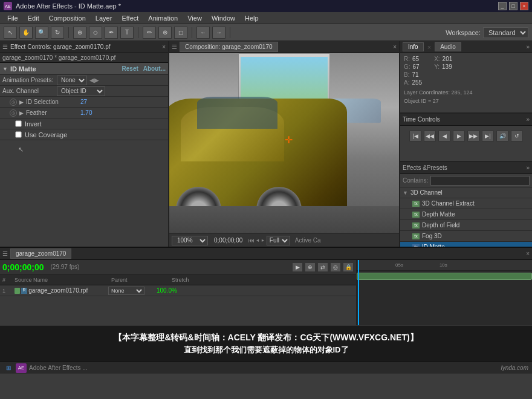 The width and height of the screenshot is (532, 399). I want to click on id-selection-toggle: ▶, so click(22, 102).